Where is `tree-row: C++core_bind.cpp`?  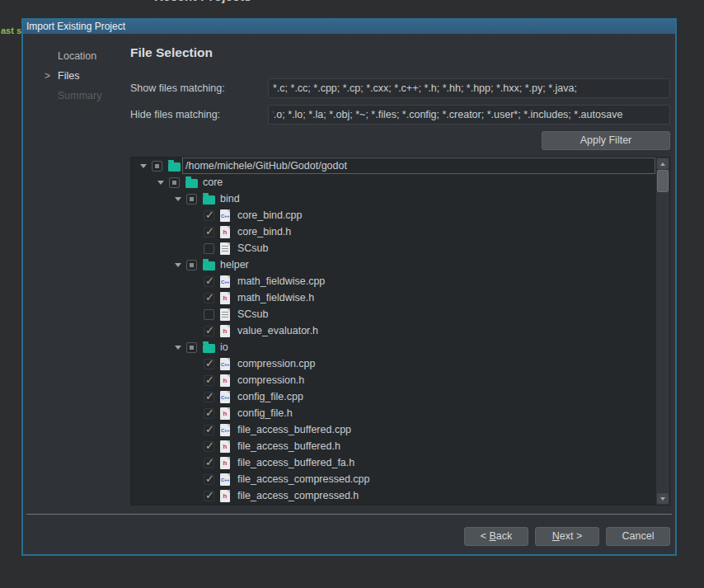
tree-row: C++core_bind.cpp is located at coordinates (394, 215).